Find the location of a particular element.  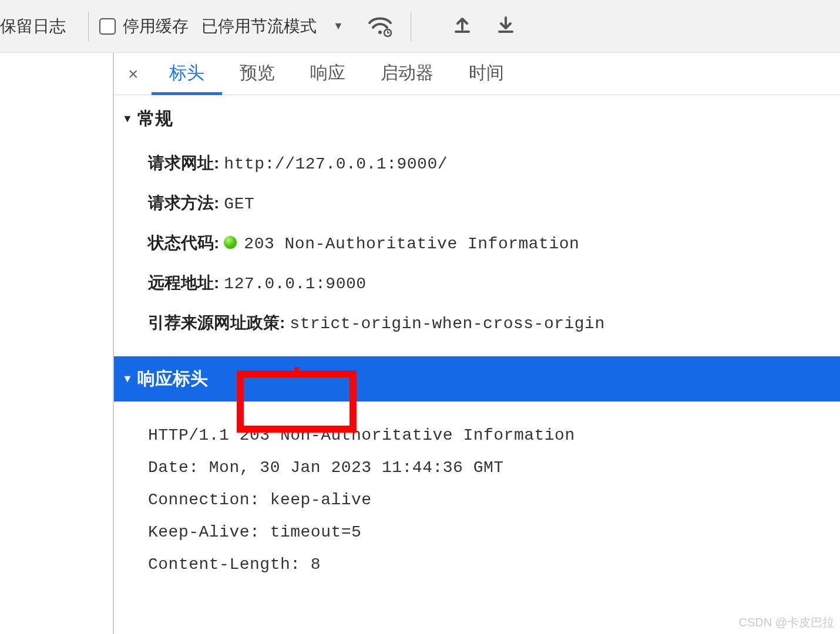

val-remote-address: 127.0.0.1:9000 is located at coordinates (295, 284).